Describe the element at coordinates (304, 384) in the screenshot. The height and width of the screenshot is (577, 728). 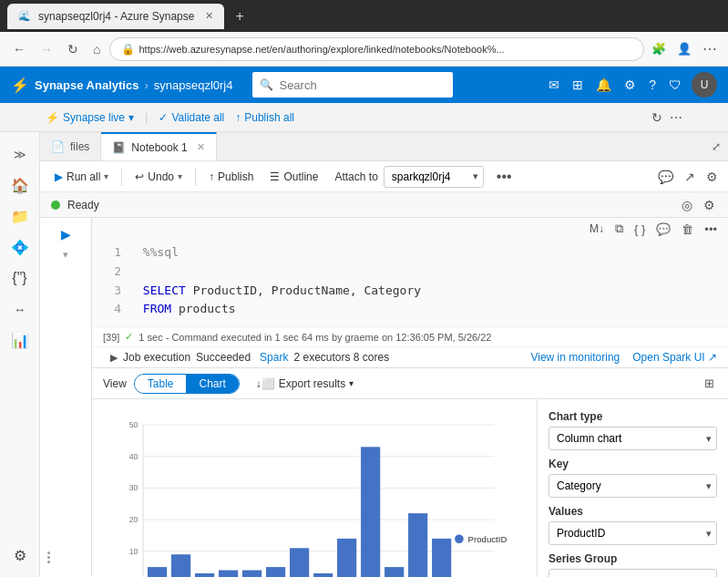
I see `export-button: ↓⬜ Export results ▾` at that location.